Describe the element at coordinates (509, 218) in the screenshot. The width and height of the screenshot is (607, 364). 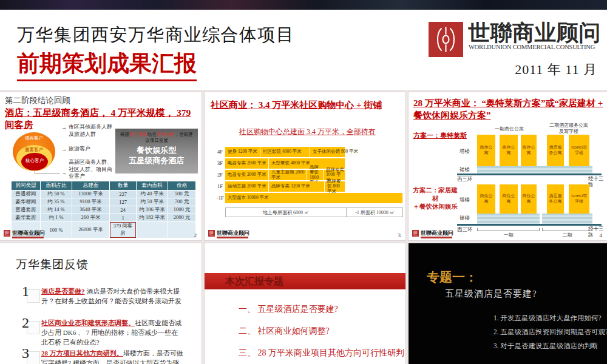
I see `podium-phase1` at that location.